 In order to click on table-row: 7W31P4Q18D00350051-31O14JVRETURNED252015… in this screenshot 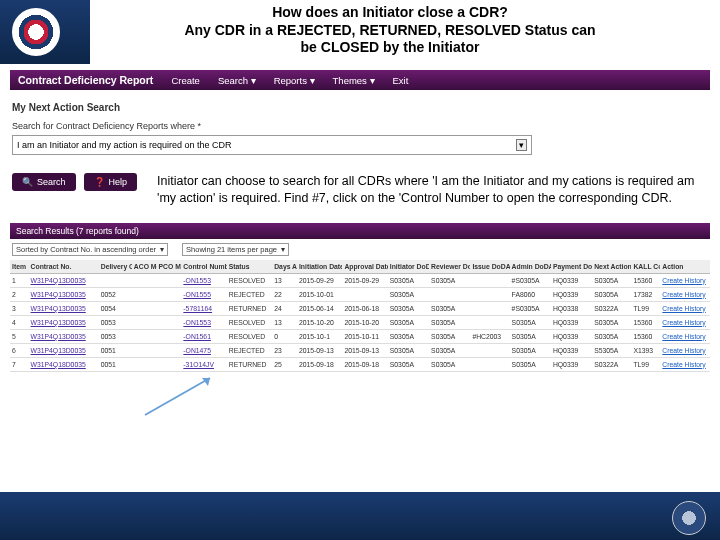, I will do `click(360, 364)`.